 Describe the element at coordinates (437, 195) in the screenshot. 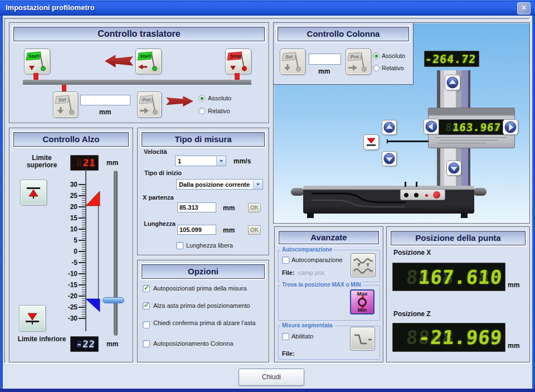

I see `emergency-knob` at that location.